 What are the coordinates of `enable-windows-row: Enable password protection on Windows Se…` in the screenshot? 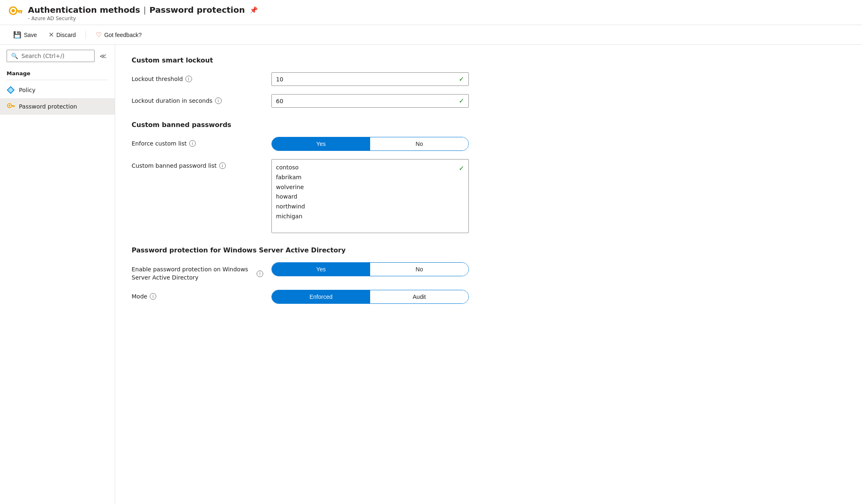 It's located at (489, 272).